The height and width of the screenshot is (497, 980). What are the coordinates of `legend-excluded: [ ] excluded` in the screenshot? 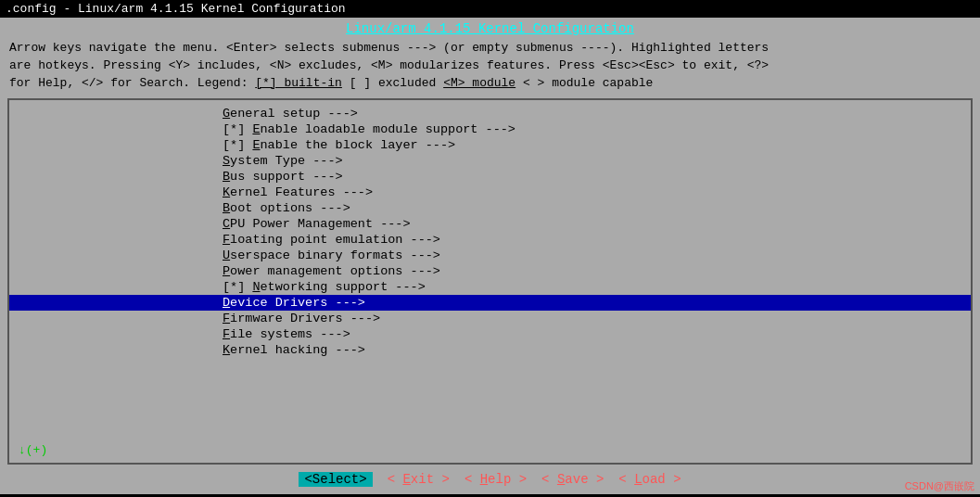 It's located at (393, 83).